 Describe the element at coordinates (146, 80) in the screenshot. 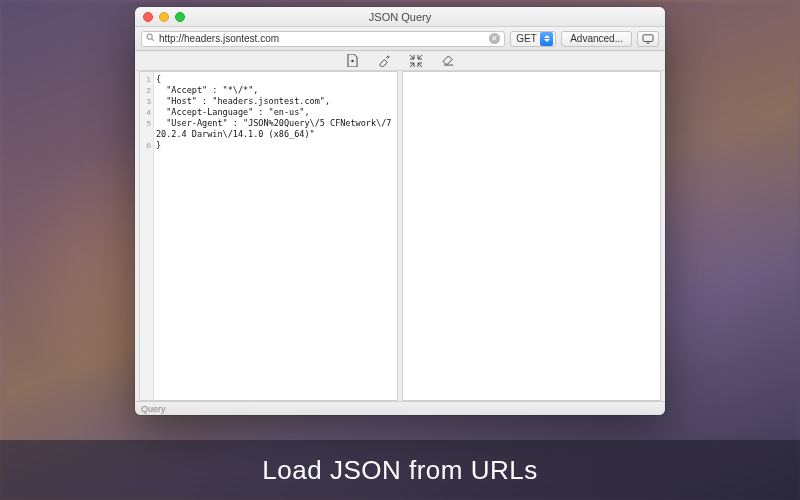

I see `line-number: 1` at that location.